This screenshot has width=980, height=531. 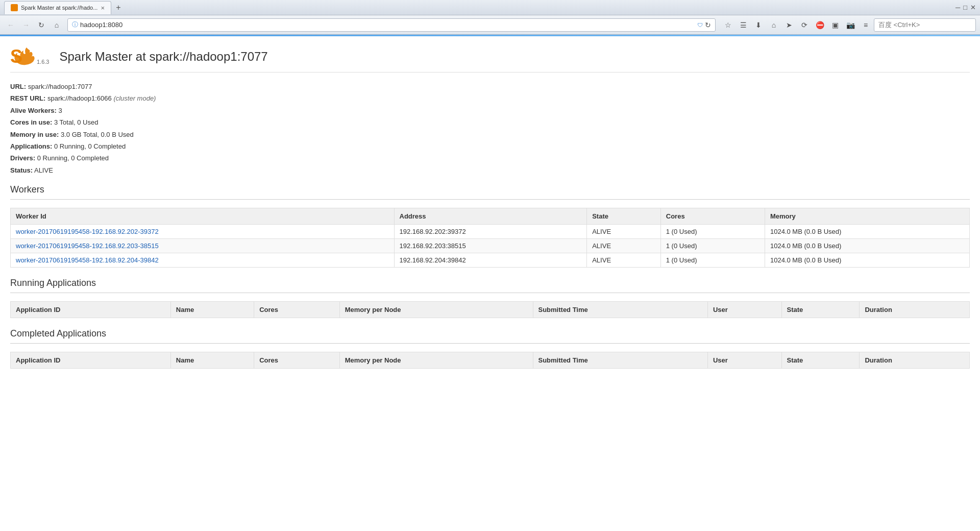 What do you see at coordinates (620, 360) in the screenshot?
I see `col-submitted-time2: Submitted Time` at bounding box center [620, 360].